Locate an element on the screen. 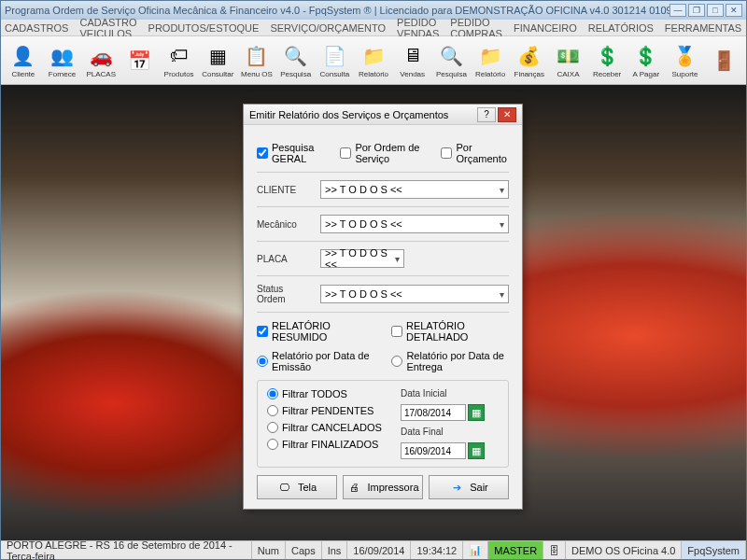  toolbar-icon: 👥 is located at coordinates (63, 56).